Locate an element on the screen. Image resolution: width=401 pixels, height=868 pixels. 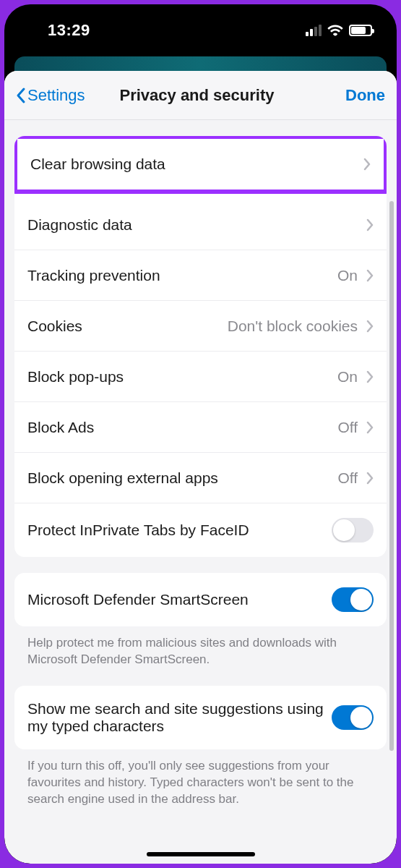
row-diagnostic-data: Diagnostic data is located at coordinates (201, 225).